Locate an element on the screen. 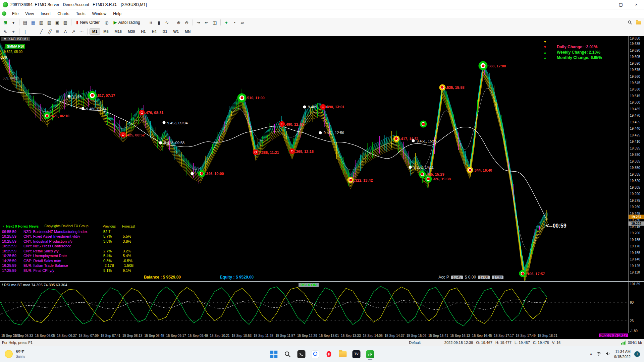 This screenshot has height=362, width=644. clock-widget: 11:34 AM 9/15/2022 is located at coordinates (623, 354).